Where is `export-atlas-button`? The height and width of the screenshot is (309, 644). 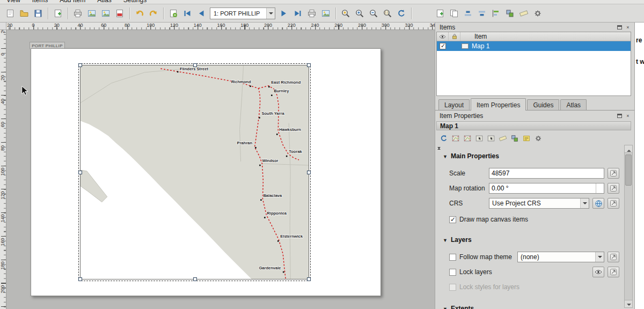 export-atlas-button is located at coordinates (326, 13).